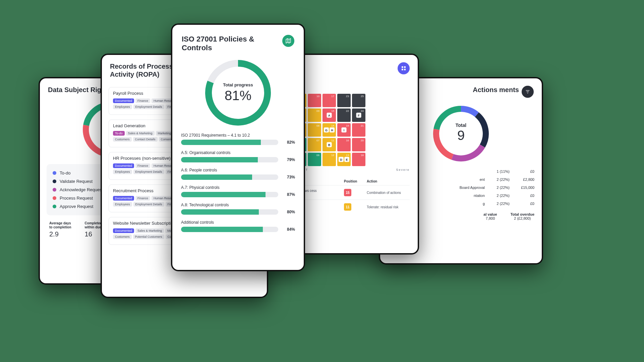 Image resolution: width=644 pixels, height=362 pixels. What do you see at coordinates (238, 153) in the screenshot?
I see `iso-row-label: A.5: Organisational controls` at bounding box center [238, 153].